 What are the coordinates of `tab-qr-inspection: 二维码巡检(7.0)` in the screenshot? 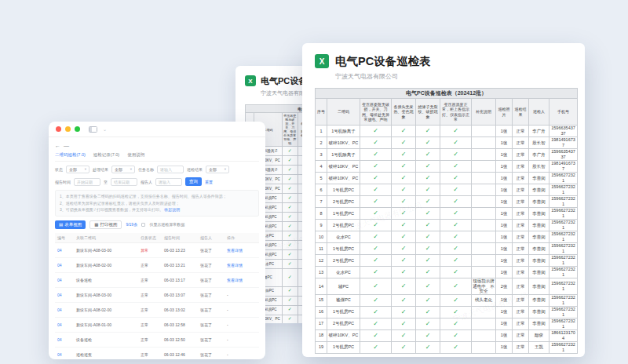 It's located at (71, 155).